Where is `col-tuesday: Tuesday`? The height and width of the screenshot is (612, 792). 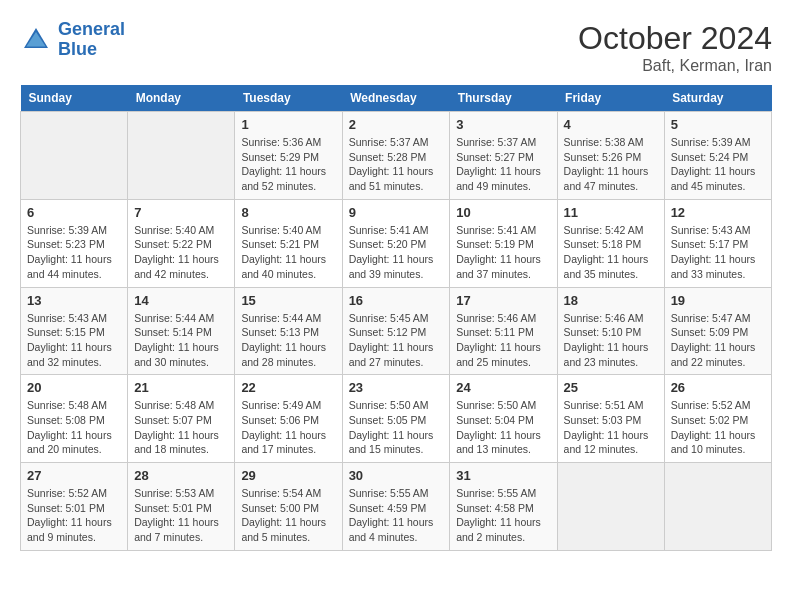
col-tuesday: Tuesday is located at coordinates (288, 98).